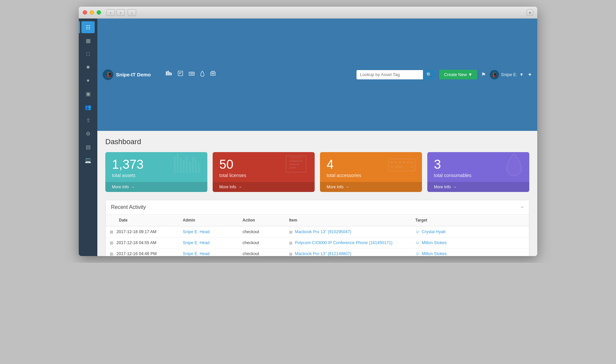 The image size is (616, 364). I want to click on upload-icon: ⇧, so click(88, 120).